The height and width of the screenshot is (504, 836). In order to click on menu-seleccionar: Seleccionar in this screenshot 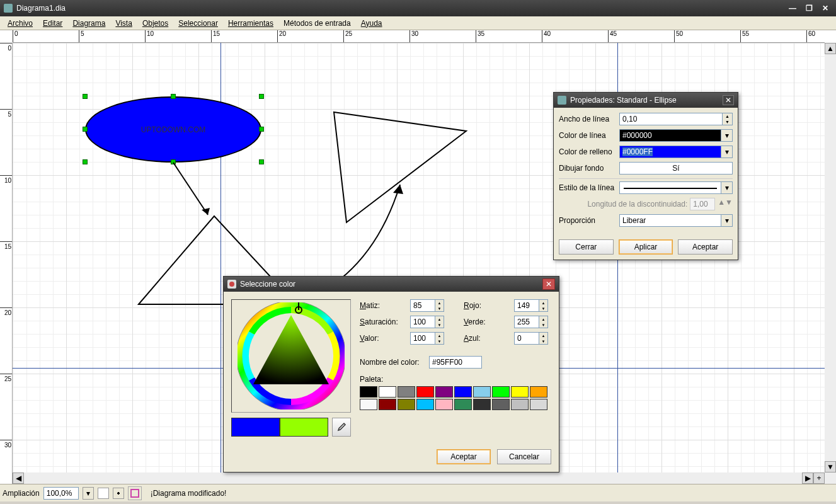, I will do `click(198, 23)`.